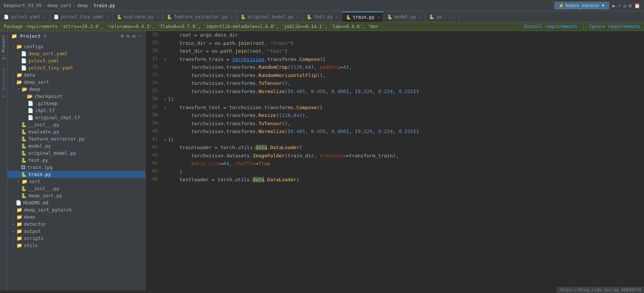 The image size is (644, 293). What do you see at coordinates (76, 174) in the screenshot?
I see `tree-item-train-py: 🐍 train.py` at bounding box center [76, 174].